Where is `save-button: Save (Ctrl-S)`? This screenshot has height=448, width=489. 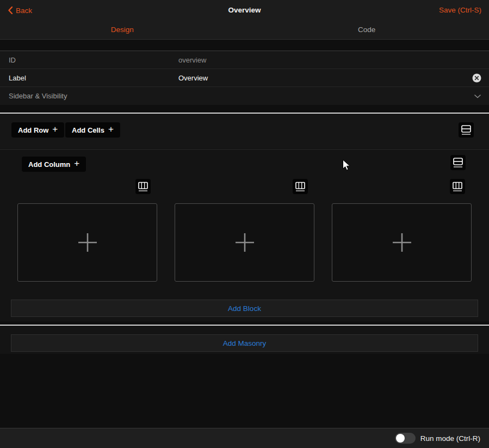 save-button: Save (Ctrl-S) is located at coordinates (460, 10).